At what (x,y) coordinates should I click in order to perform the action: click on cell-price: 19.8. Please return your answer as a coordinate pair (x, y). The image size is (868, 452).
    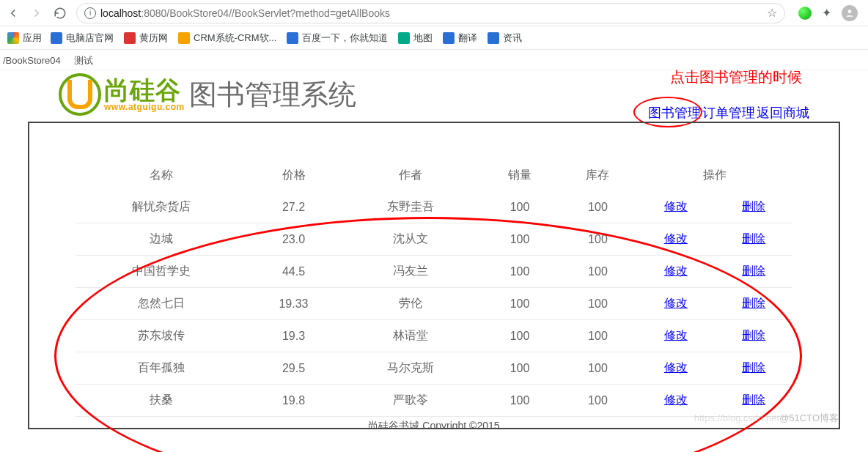
    Looking at the image, I should click on (294, 401).